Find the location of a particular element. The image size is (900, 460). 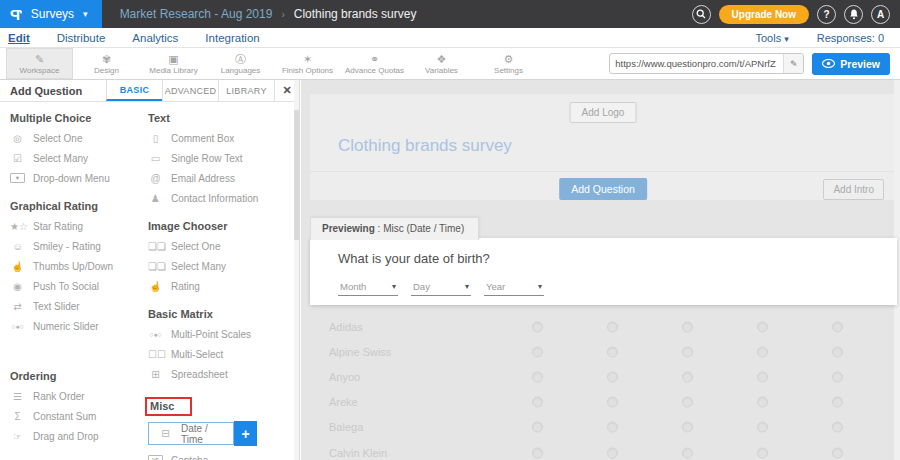

question-type-label: Drop-down Menu is located at coordinates (72, 178).